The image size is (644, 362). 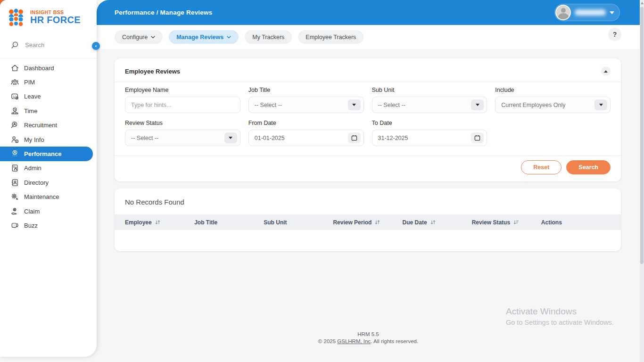 What do you see at coordinates (298, 222) in the screenshot?
I see `column-header-sub-unit: Sub Unit` at bounding box center [298, 222].